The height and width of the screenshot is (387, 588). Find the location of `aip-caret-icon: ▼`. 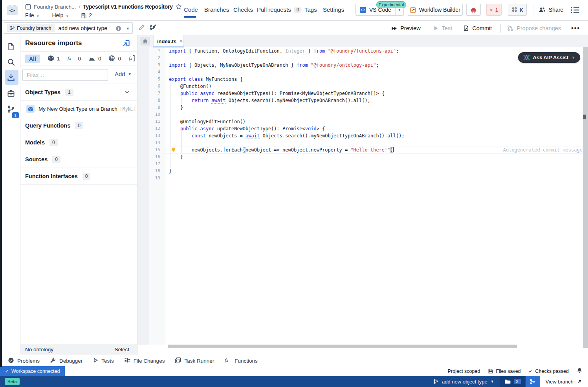

aip-caret-icon: ▼ is located at coordinates (573, 58).